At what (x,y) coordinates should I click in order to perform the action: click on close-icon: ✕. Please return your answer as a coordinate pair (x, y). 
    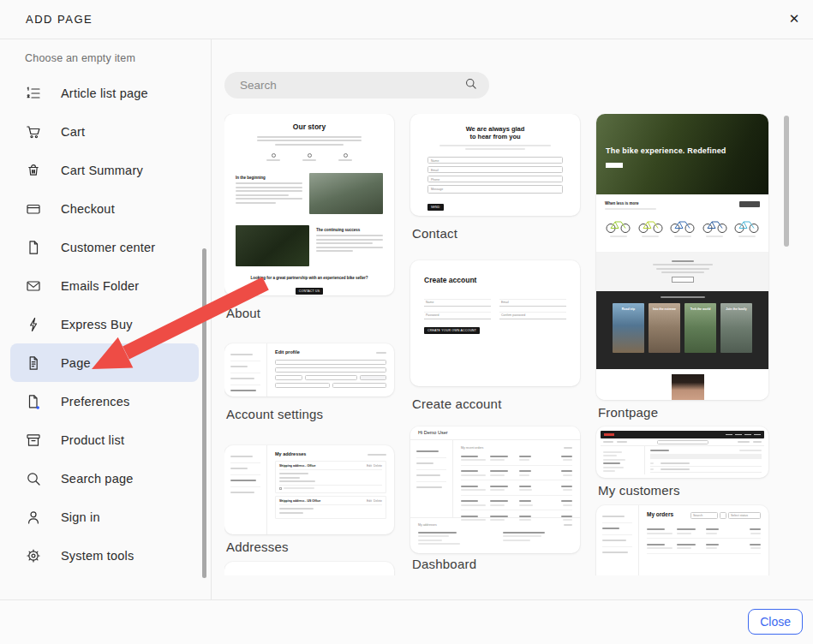
    Looking at the image, I should click on (794, 19).